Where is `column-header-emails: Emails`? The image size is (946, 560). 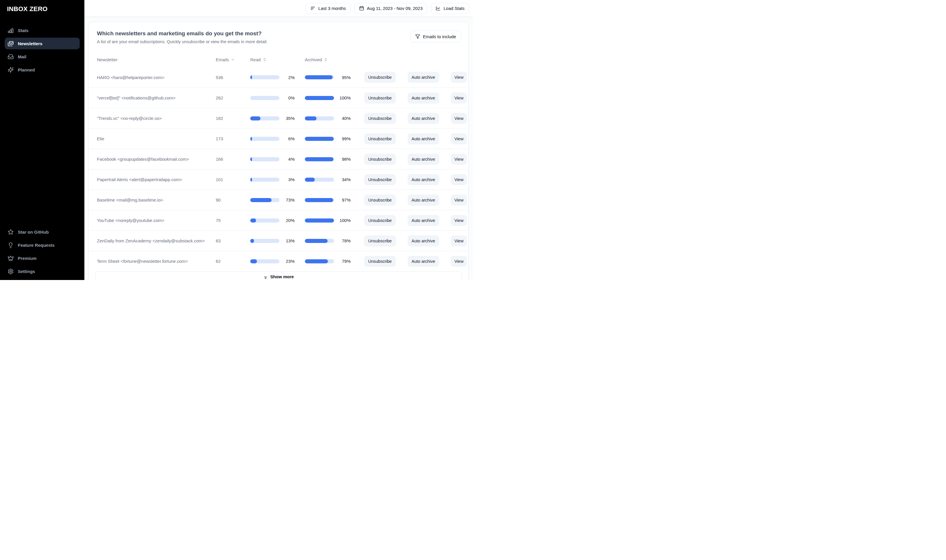 column-header-emails: Emails is located at coordinates (233, 60).